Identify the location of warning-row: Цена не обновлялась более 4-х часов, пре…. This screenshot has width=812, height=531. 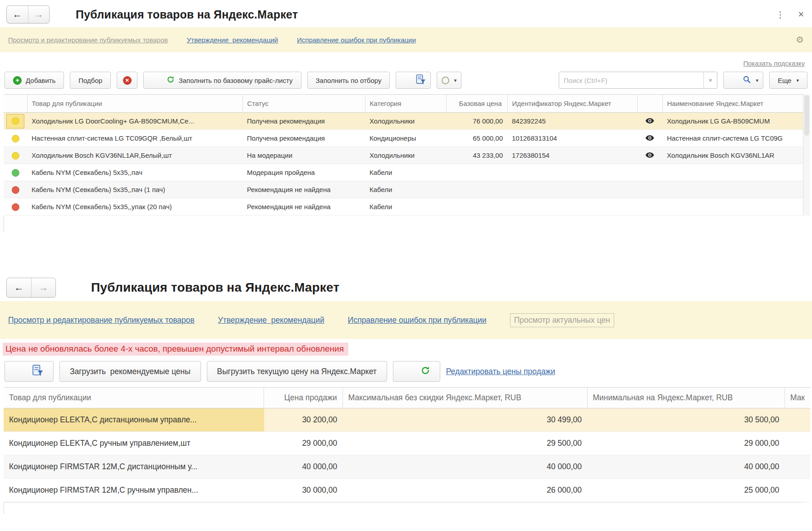
(406, 349).